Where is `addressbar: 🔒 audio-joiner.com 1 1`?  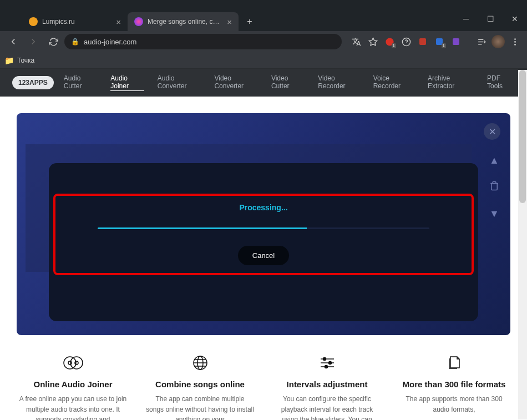
addressbar: 🔒 audio-joiner.com 1 1 is located at coordinates (264, 42).